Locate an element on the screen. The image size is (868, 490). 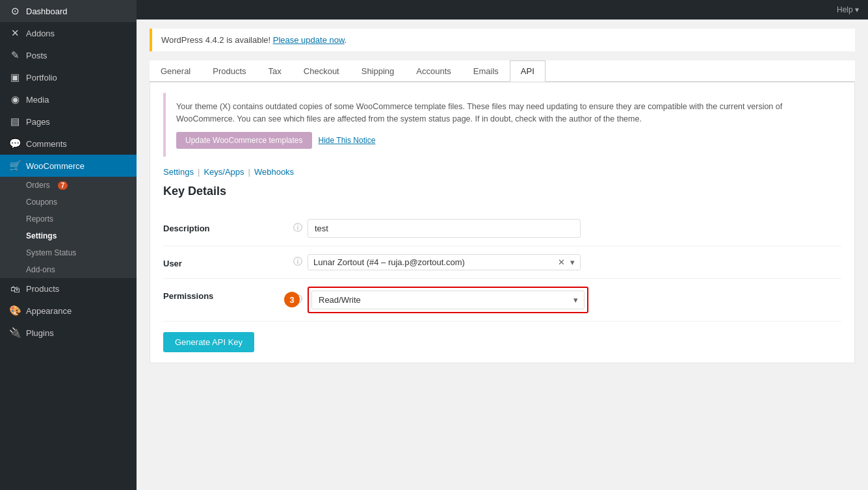
help-label: Help ▾ is located at coordinates (848, 10).